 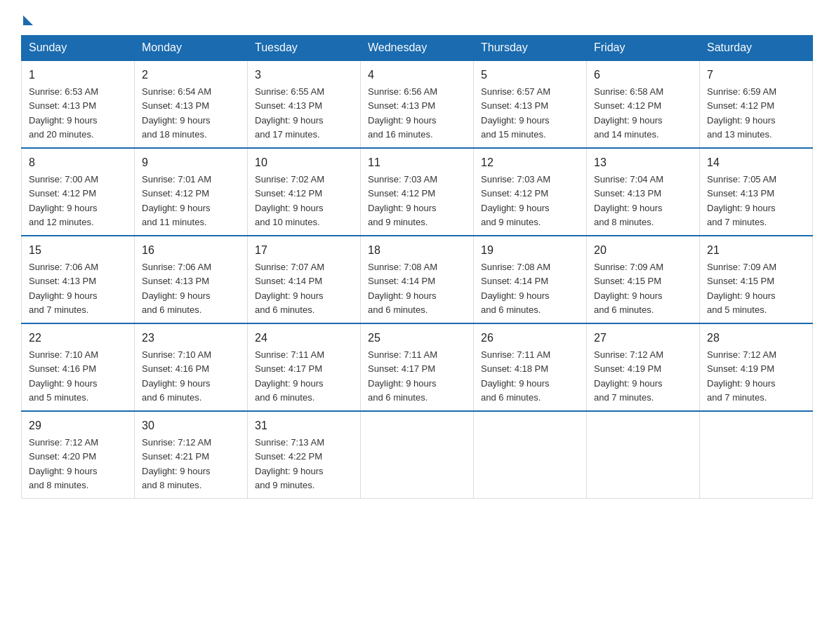 I want to click on calendar-header: SundayMondayTuesdayWednesdayThursdayFrid…, so click(x=417, y=48).